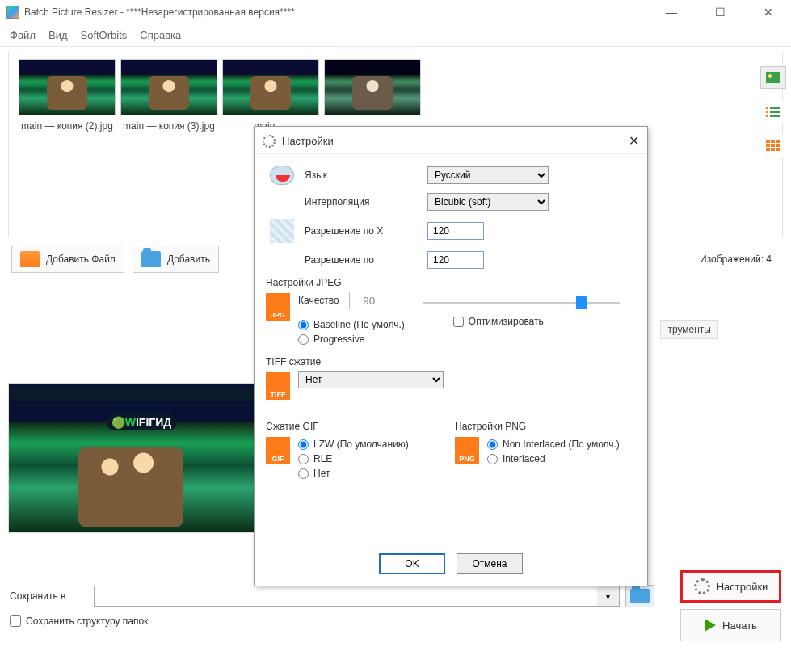  I want to click on save-path-dropdown-button: ▾, so click(608, 596).